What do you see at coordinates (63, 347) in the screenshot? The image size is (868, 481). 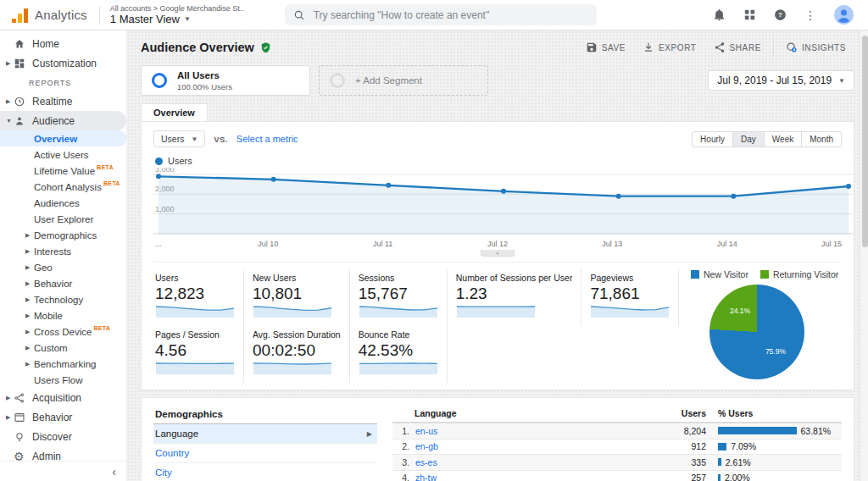 I see `sidebar-subitem-custom: ▶Custom` at bounding box center [63, 347].